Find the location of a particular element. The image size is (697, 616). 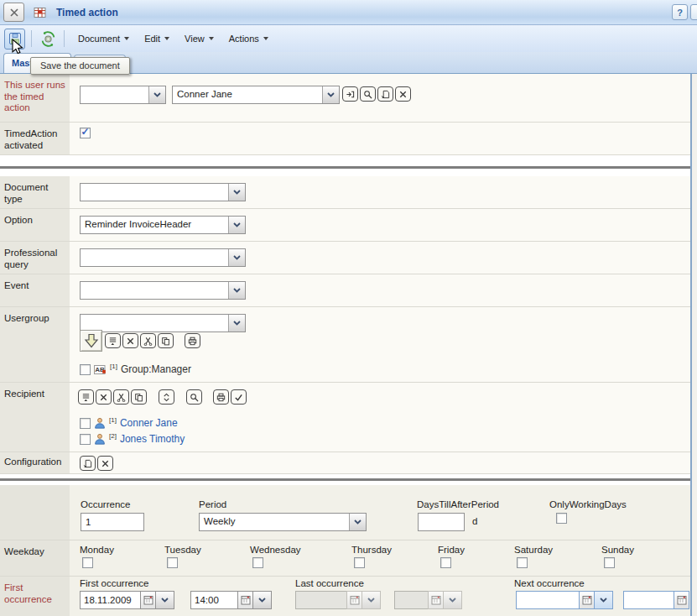

tuesday-checkbox is located at coordinates (173, 562).